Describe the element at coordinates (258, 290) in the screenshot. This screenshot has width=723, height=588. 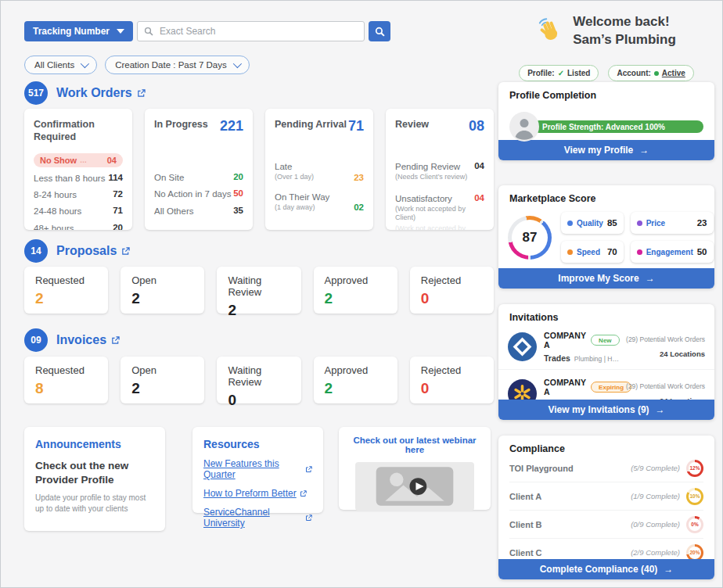
I see `proposals-waiting-review-card: Waiting Review 2` at that location.